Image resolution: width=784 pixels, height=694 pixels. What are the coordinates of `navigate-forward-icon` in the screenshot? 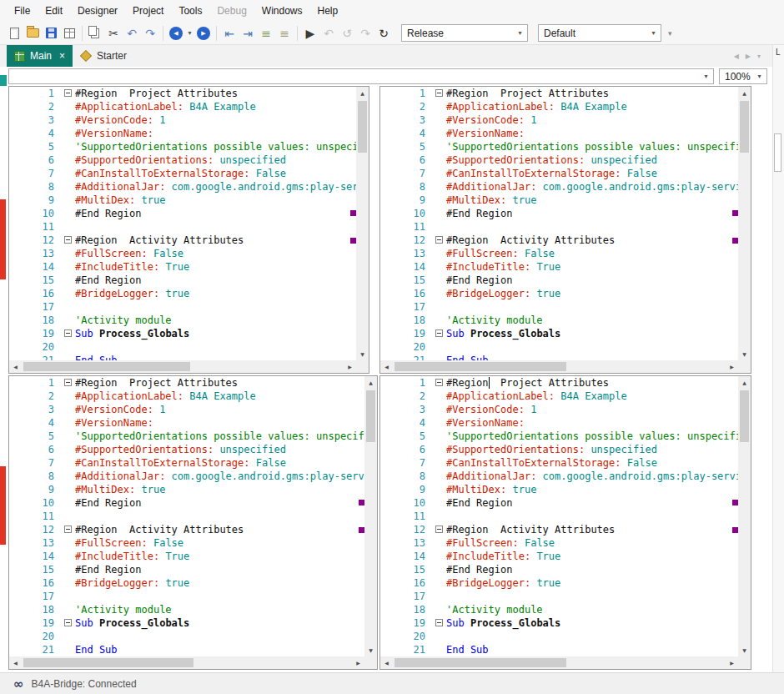 It's located at (204, 33).